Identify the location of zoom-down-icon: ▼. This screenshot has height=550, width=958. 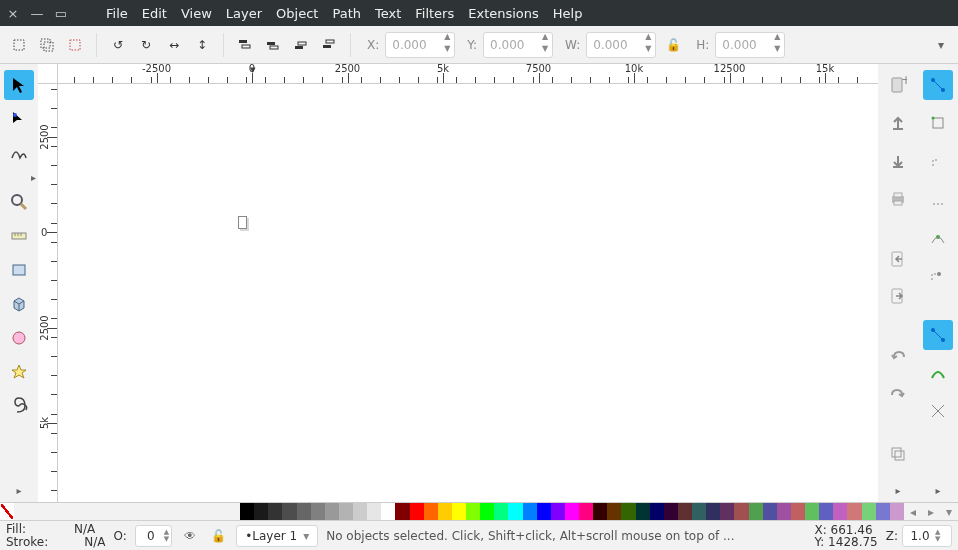
(938, 540).